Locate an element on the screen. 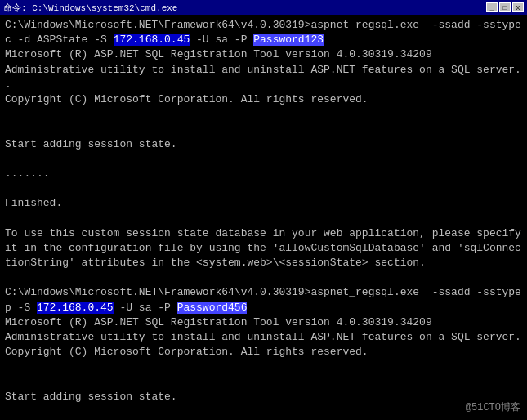 This screenshot has height=420, width=527. close-button: X is located at coordinates (518, 7).